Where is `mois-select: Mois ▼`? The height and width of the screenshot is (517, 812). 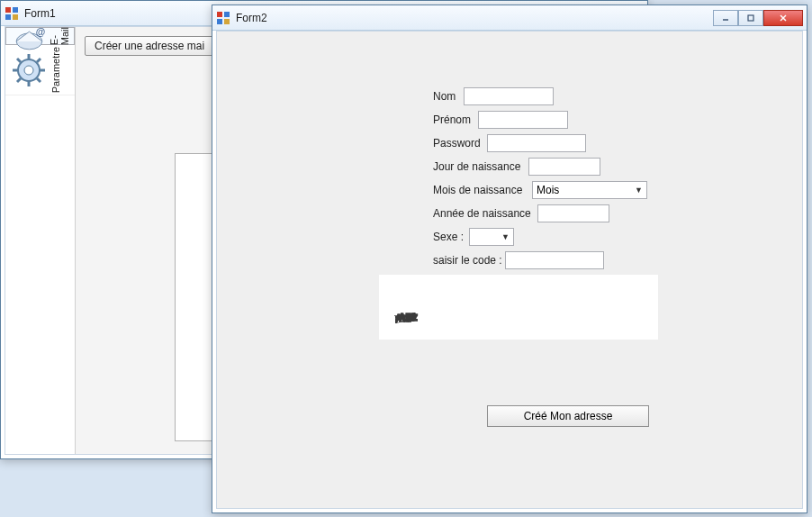
mois-select: Mois ▼ is located at coordinates (590, 190).